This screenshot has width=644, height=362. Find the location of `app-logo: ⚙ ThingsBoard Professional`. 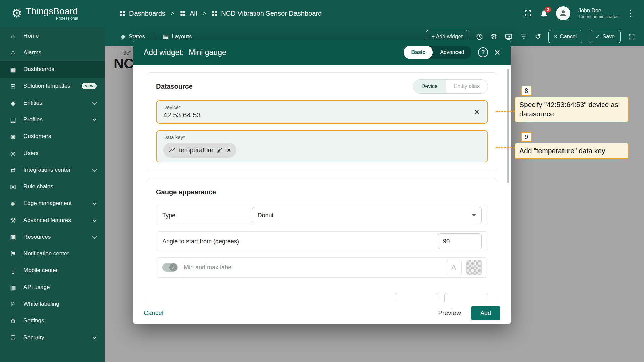

app-logo: ⚙ ThingsBoard Professional is located at coordinates (52, 13).